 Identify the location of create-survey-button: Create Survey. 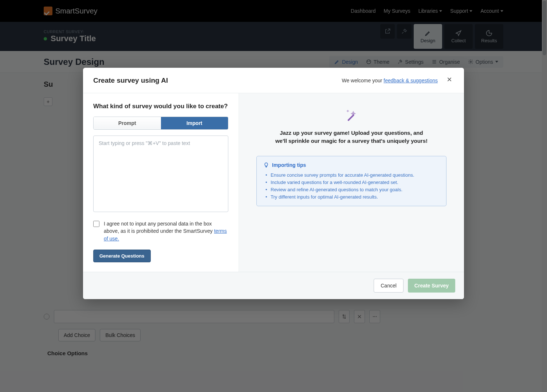
(432, 286).